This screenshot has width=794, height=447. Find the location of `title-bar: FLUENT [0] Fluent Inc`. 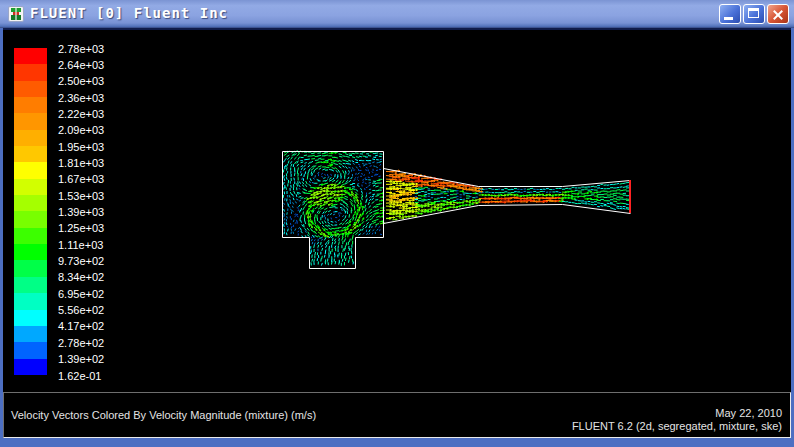

title-bar: FLUENT [0] Fluent Inc is located at coordinates (397, 14).